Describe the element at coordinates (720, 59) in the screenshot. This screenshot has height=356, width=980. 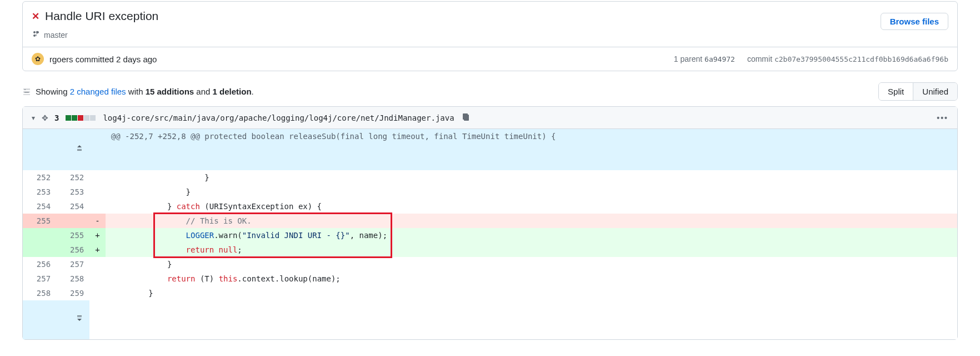
I see `parent-sha-link: 6a94972` at that location.